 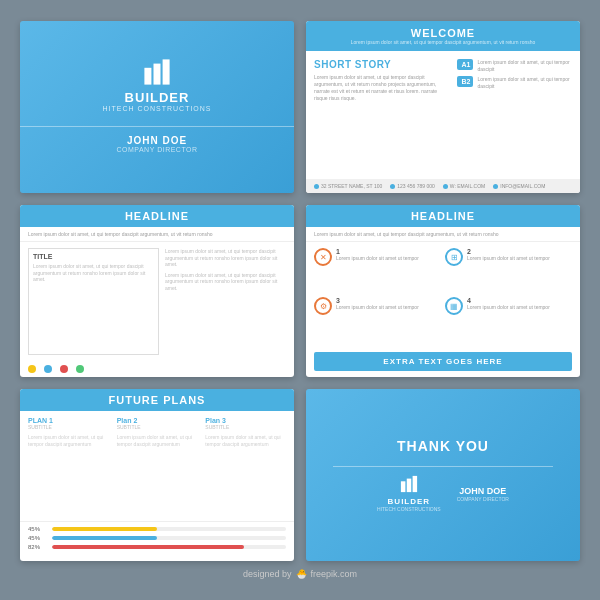 What do you see at coordinates (409, 509) in the screenshot?
I see `thank-company-sub: HITECH CONSTRUCTIONS` at bounding box center [409, 509].